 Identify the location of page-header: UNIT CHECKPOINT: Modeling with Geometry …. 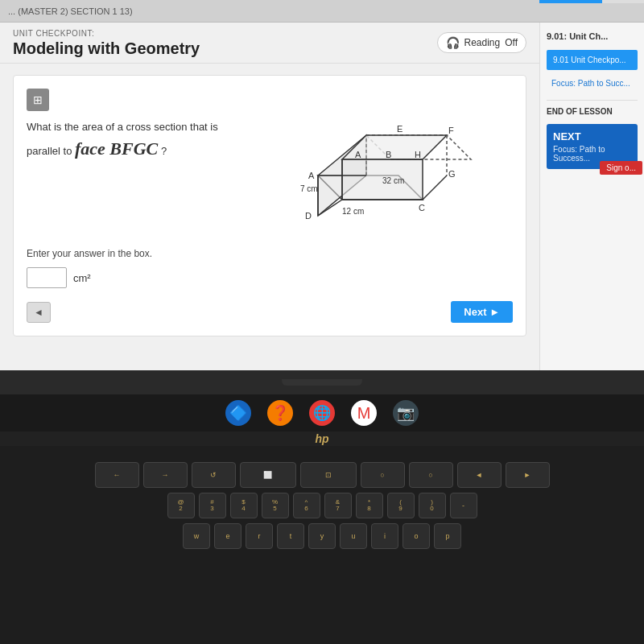
(270, 43).